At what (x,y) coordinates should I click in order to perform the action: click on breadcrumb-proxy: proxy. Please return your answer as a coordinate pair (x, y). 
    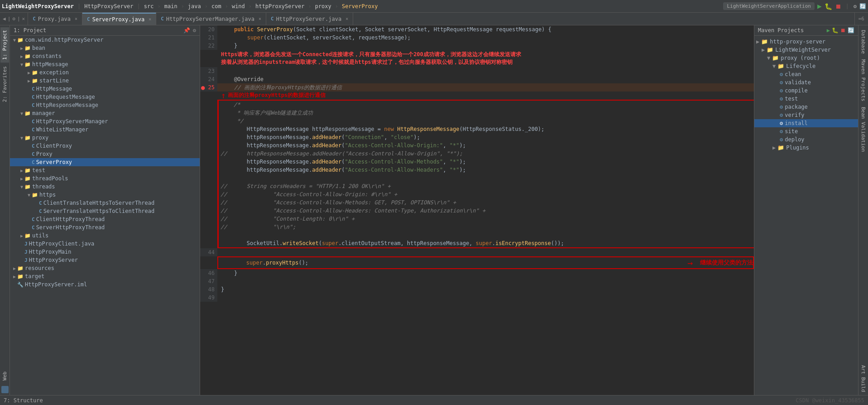
    Looking at the image, I should click on (323, 6).